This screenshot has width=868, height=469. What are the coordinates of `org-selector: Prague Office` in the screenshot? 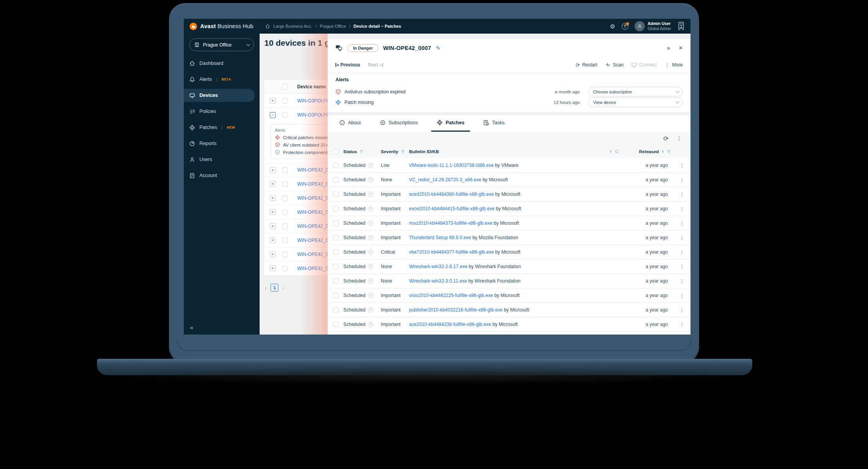 It's located at (222, 45).